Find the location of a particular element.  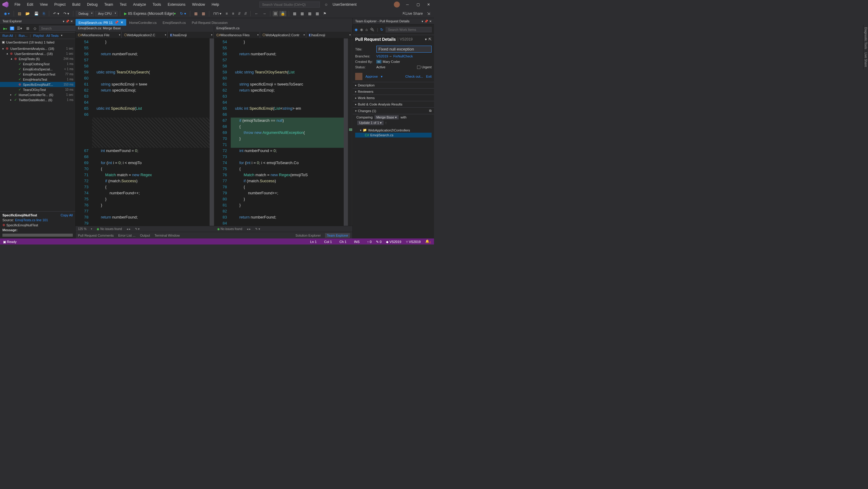

te-refresh-icon: ↻ is located at coordinates (381, 30).